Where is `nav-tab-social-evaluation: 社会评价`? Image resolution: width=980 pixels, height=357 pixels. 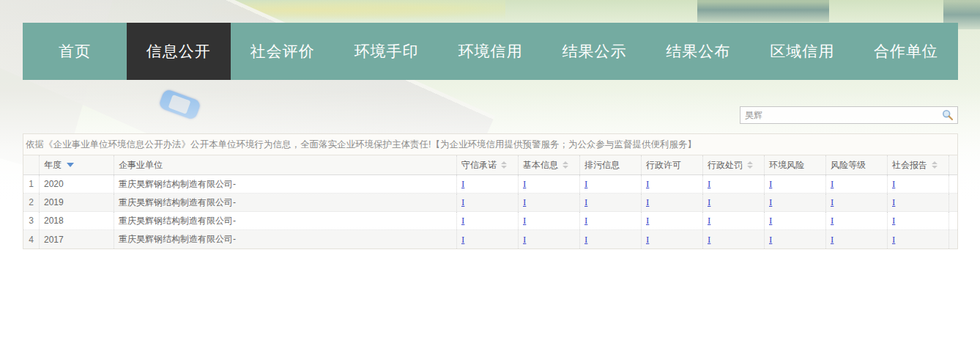
nav-tab-social-evaluation: 社会评价 is located at coordinates (283, 51).